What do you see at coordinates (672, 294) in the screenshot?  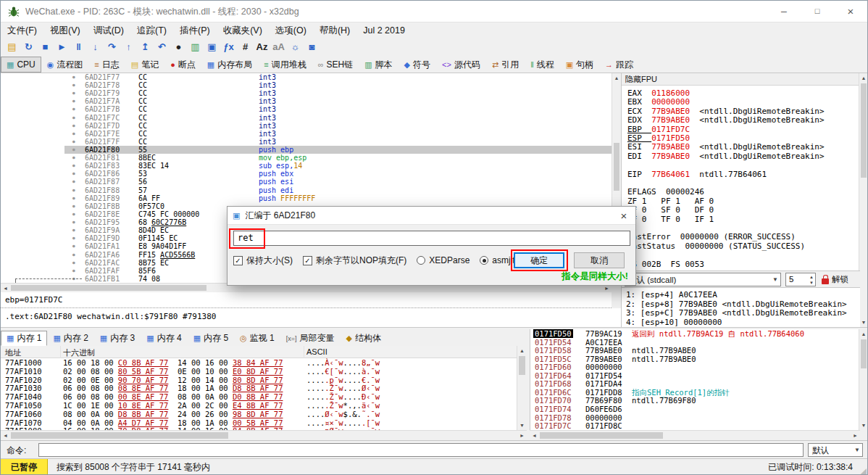 I see `arg-line: 1: [esp+4] A0C17EEA` at bounding box center [672, 294].